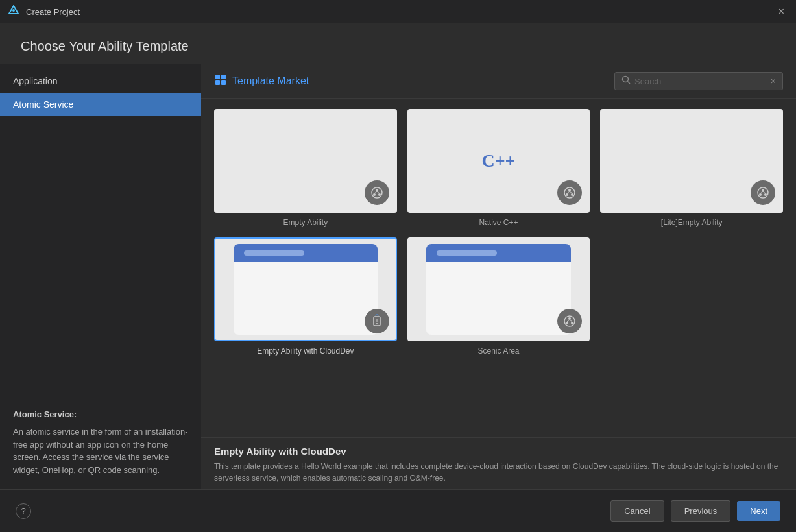 The height and width of the screenshot is (532, 796). I want to click on card-label-native-cpp: Native C++, so click(498, 223).